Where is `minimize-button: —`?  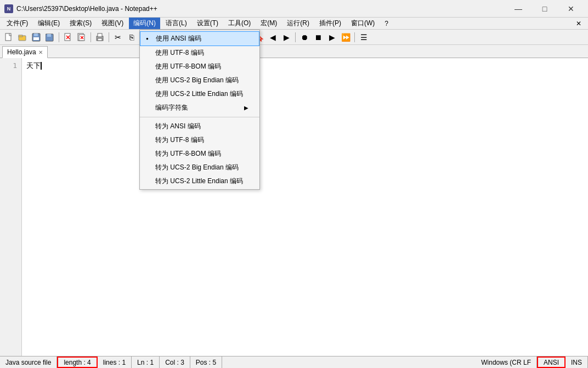 minimize-button: — is located at coordinates (518, 9).